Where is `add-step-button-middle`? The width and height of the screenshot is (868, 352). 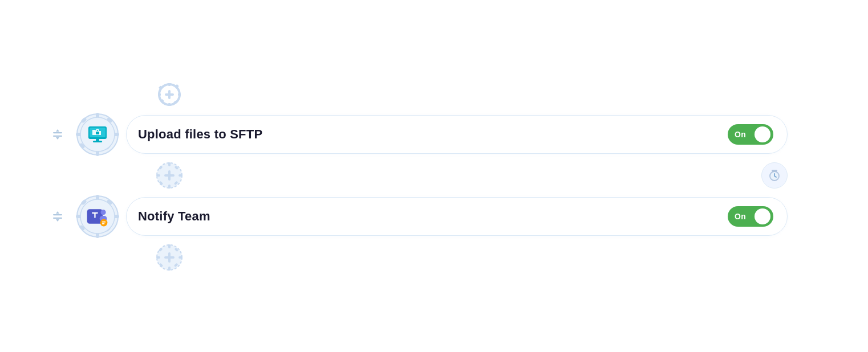
add-step-button-middle is located at coordinates (169, 175).